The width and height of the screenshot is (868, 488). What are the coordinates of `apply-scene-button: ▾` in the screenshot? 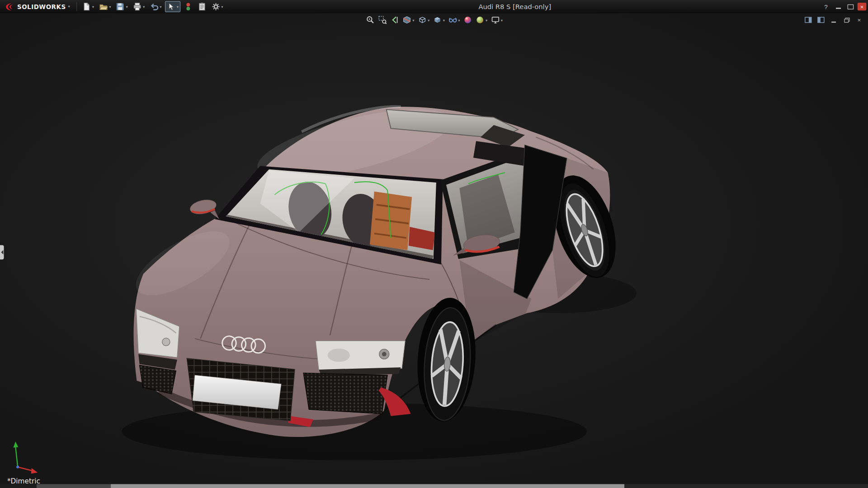 It's located at (482, 20).